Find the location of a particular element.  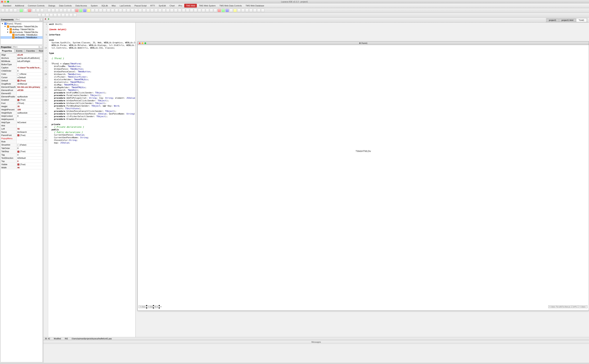

prop-tab-properties: Properties is located at coordinates (7, 51).